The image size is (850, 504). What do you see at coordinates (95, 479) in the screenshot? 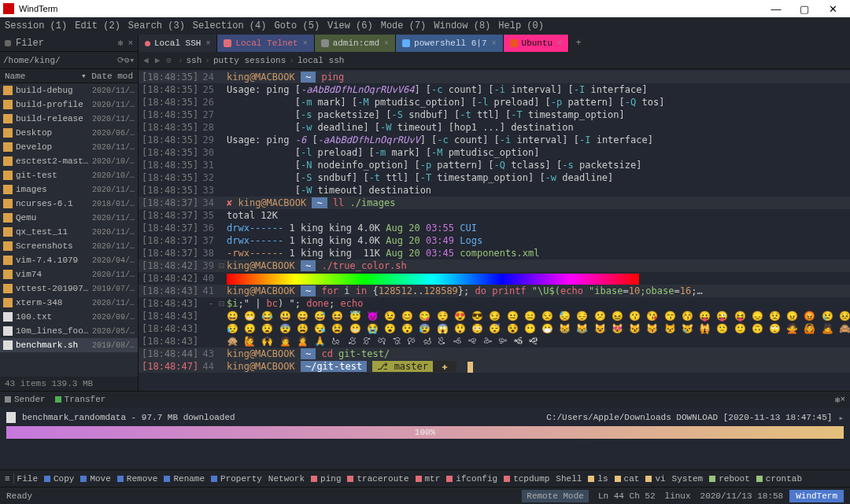
I see `toolbar-move: Move` at bounding box center [95, 479].